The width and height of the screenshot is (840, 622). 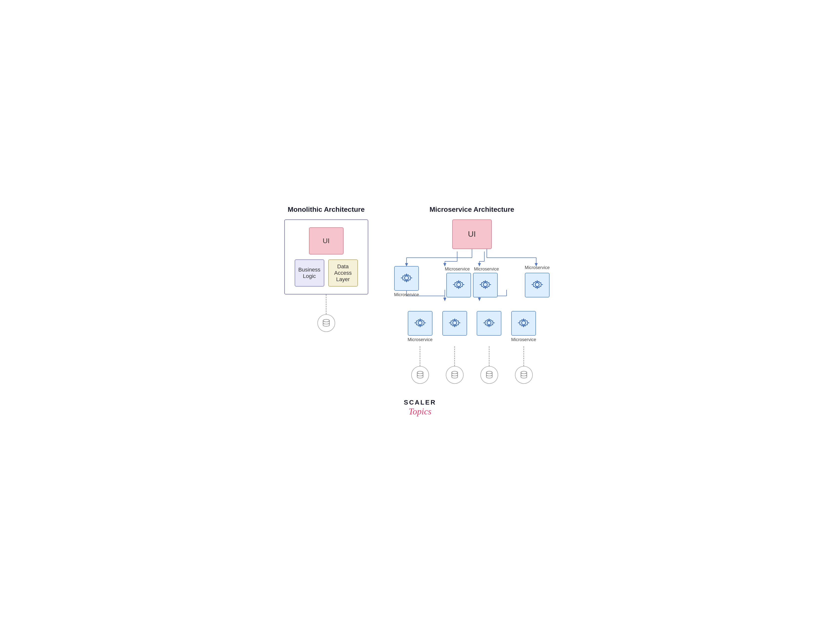 I want to click on micro-row2: Microservice, so click(x=472, y=327).